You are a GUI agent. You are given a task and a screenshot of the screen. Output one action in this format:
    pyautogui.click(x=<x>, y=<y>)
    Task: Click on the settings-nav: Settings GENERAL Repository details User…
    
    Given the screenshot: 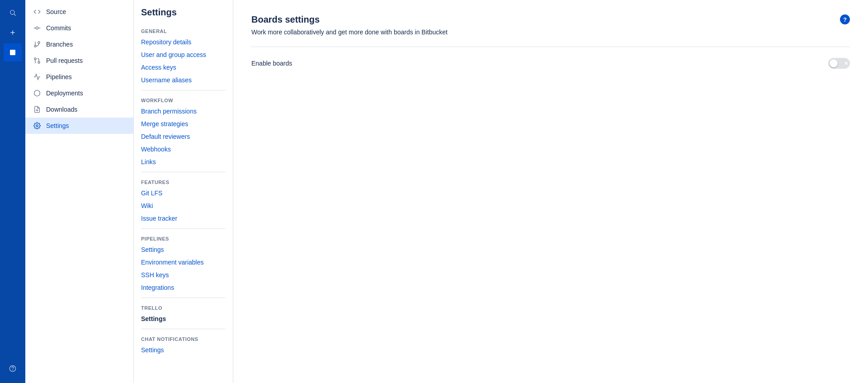 What is the action you would take?
    pyautogui.click(x=184, y=192)
    